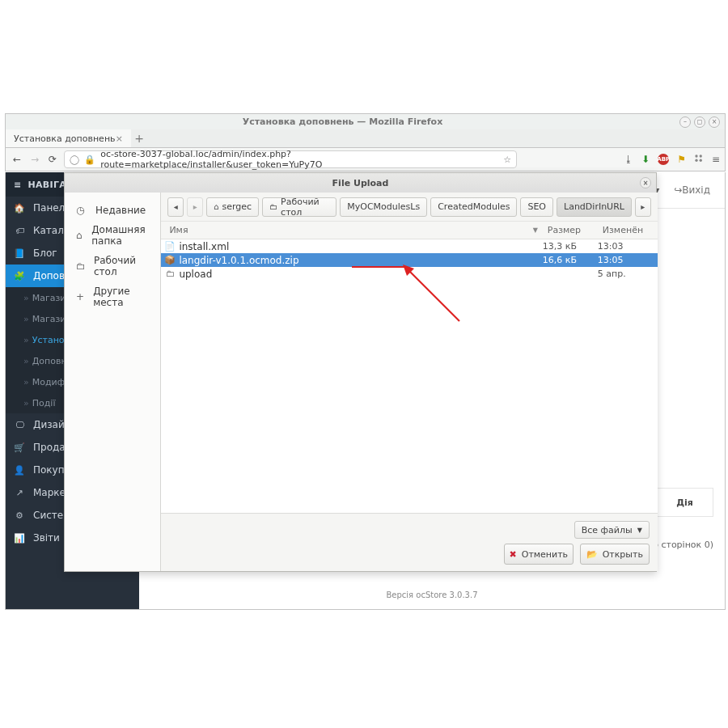  Describe the element at coordinates (643, 207) in the screenshot. I see `breadcrumb-more: ▸` at that location.